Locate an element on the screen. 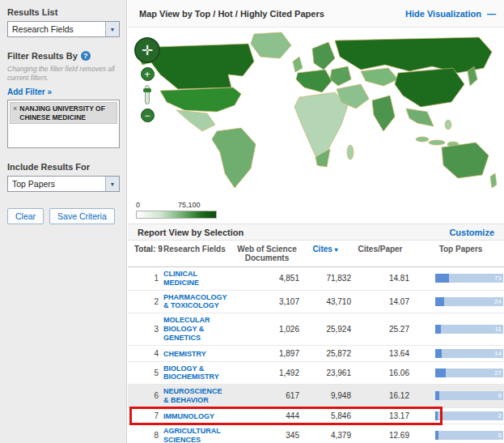 The height and width of the screenshot is (443, 504). legend-min-value: 0 is located at coordinates (138, 205).